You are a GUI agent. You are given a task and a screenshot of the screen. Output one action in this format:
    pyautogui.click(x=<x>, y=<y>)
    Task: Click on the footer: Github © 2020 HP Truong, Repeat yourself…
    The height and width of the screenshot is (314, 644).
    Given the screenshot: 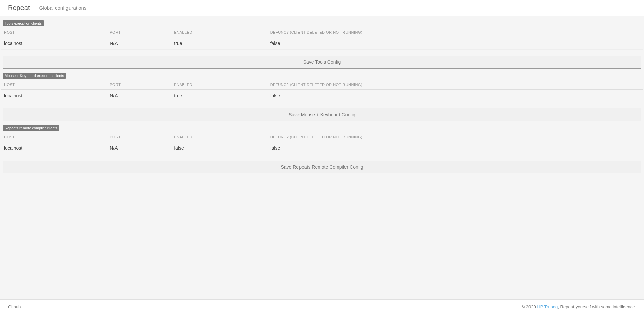 What is the action you would take?
    pyautogui.click(x=322, y=307)
    